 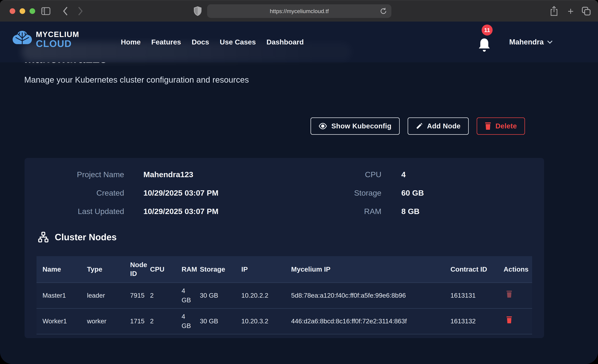 I want to click on nodes-table-body: Master1 leader 7915 2 4 GB 30 GB 10.20.2…, so click(x=284, y=308).